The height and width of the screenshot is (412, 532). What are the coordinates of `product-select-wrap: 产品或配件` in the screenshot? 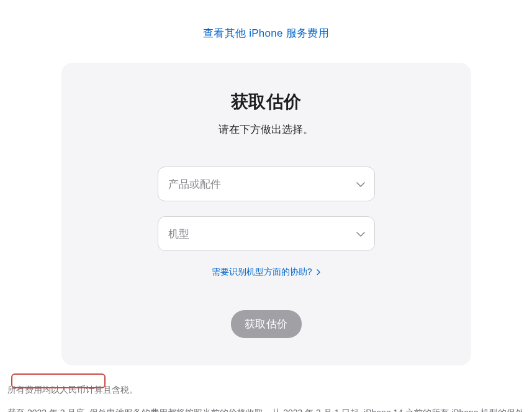 It's located at (266, 184).